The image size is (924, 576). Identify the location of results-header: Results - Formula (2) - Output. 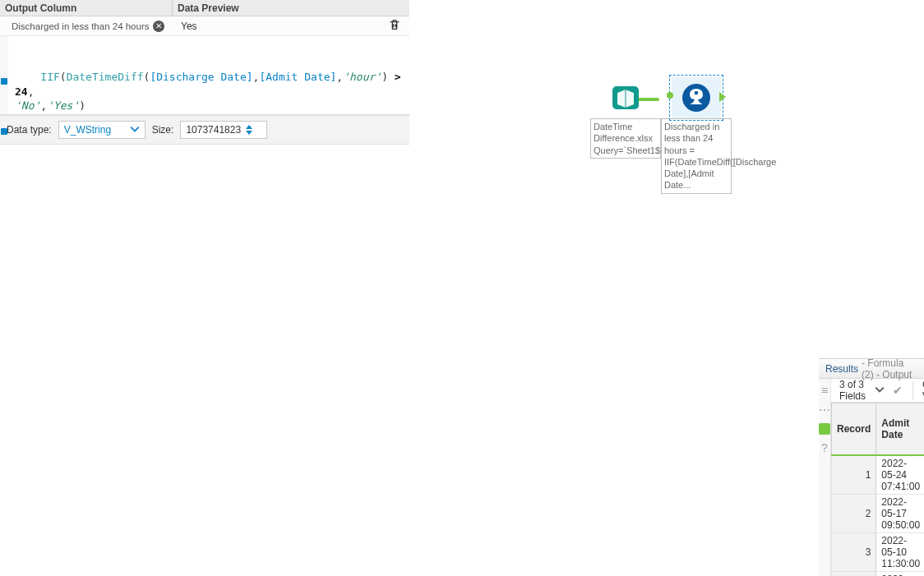
(871, 369).